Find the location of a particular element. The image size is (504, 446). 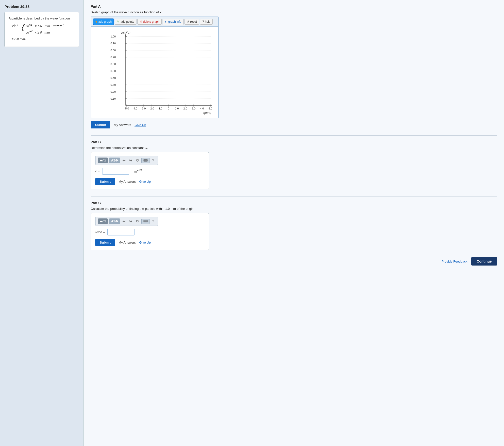

add-graph-label: add graph is located at coordinates (105, 22).